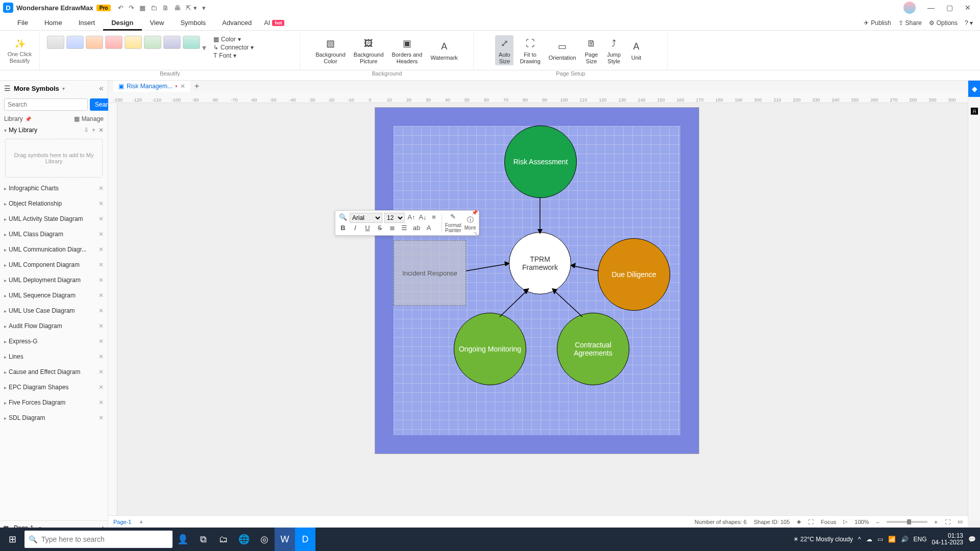 Image resolution: width=980 pixels, height=551 pixels. What do you see at coordinates (880, 539) in the screenshot?
I see `tray-meet-icon: ▭` at bounding box center [880, 539].